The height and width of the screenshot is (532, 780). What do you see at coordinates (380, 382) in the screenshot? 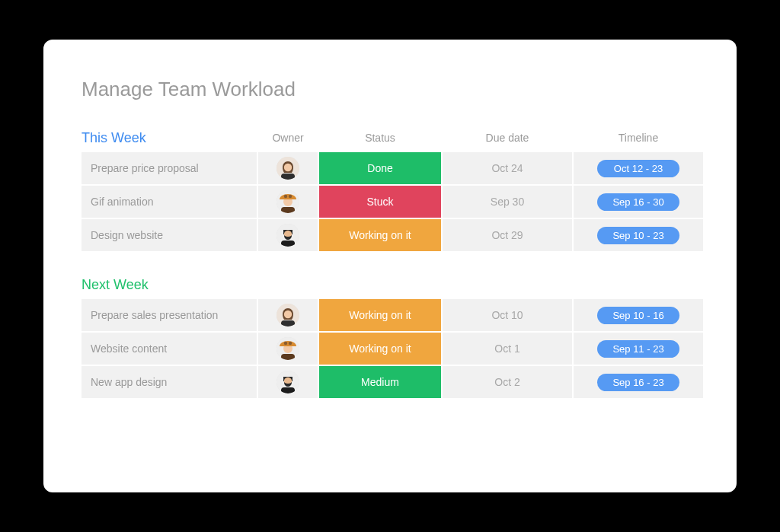
I see `status-cell: Medium` at bounding box center [380, 382].